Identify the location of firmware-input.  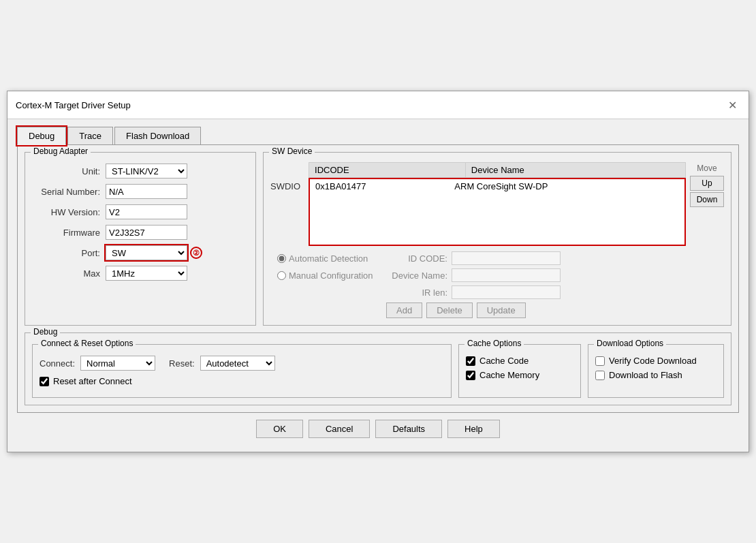
(146, 232).